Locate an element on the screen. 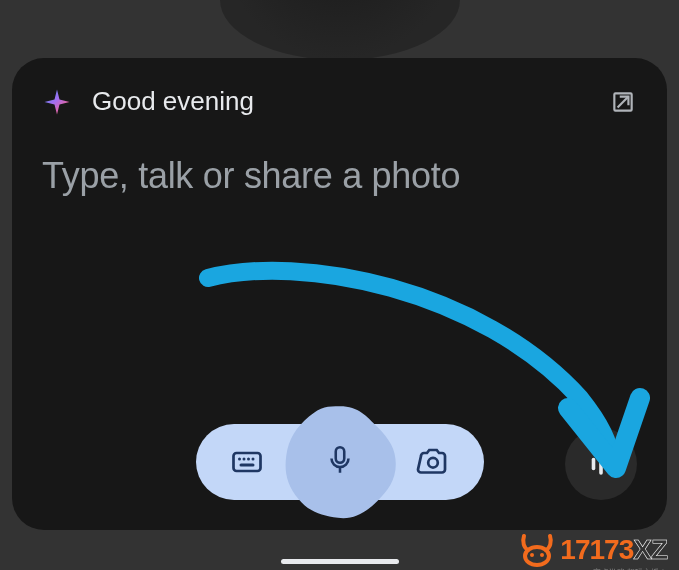 The width and height of the screenshot is (679, 570). sound-bars-sparkle-icon is located at coordinates (601, 464).